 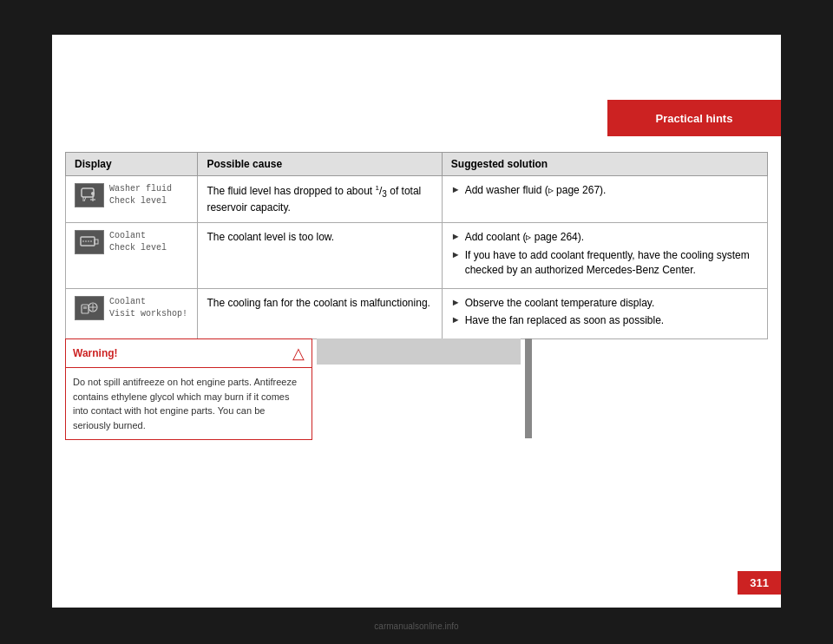 I want to click on gray-sidebar-bar, so click(x=528, y=389).